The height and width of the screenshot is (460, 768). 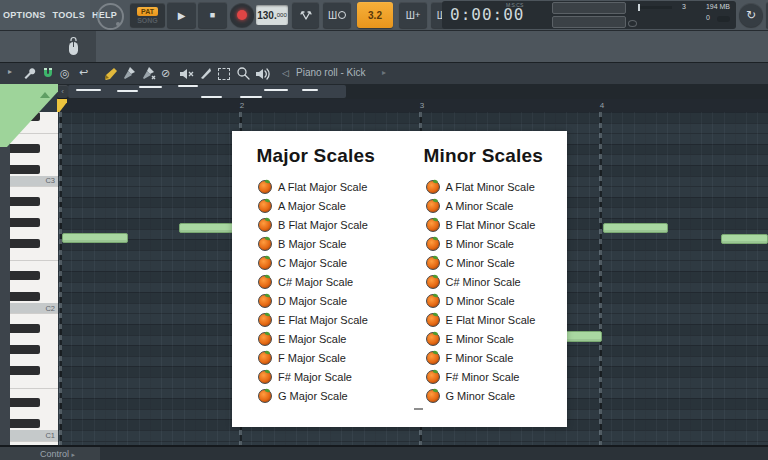 What do you see at coordinates (10, 72) in the screenshot?
I see `pr-menu-arrow-icon: ▸` at bounding box center [10, 72].